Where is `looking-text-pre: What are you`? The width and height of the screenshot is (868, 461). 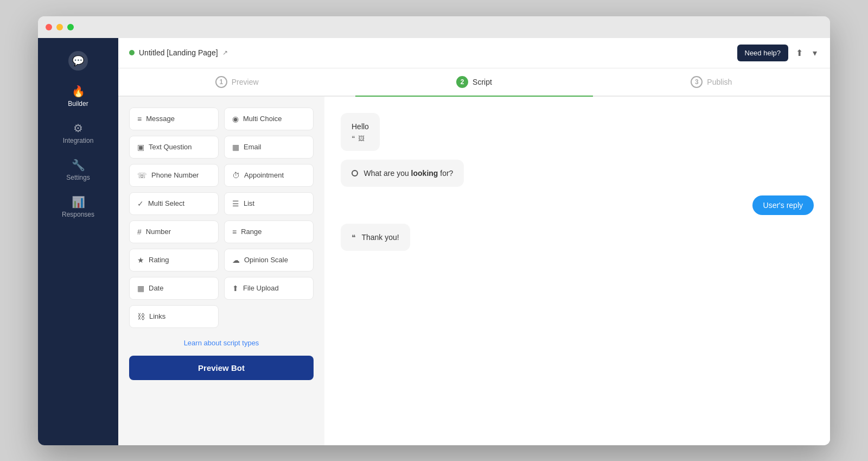 looking-text-pre: What are you is located at coordinates (387, 173).